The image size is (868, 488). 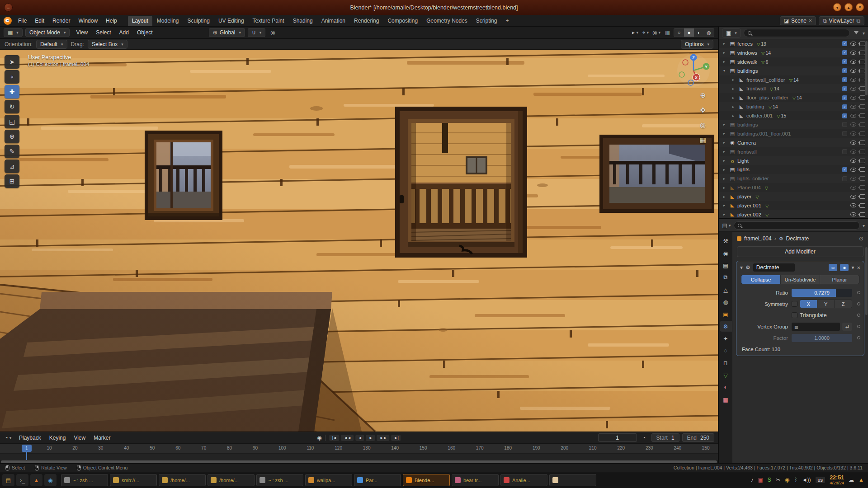 I want to click on menu-item: Render, so click(x=61, y=21).